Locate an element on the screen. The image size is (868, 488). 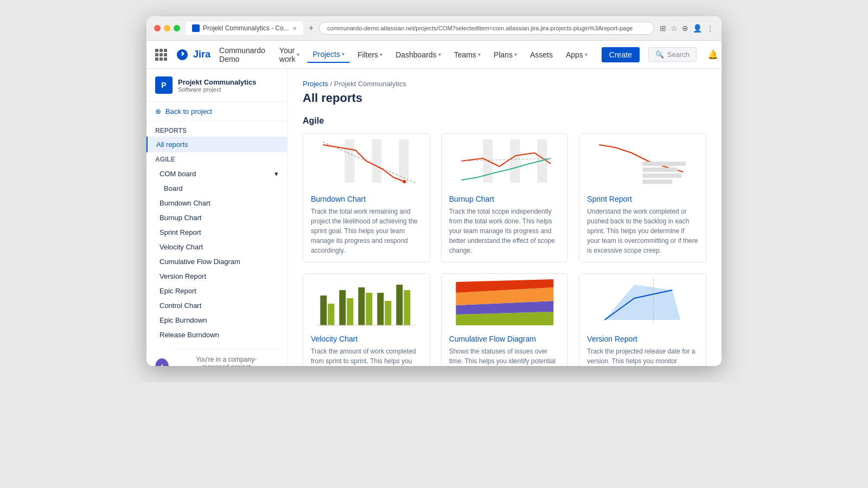
project-icon: P is located at coordinates (164, 85).